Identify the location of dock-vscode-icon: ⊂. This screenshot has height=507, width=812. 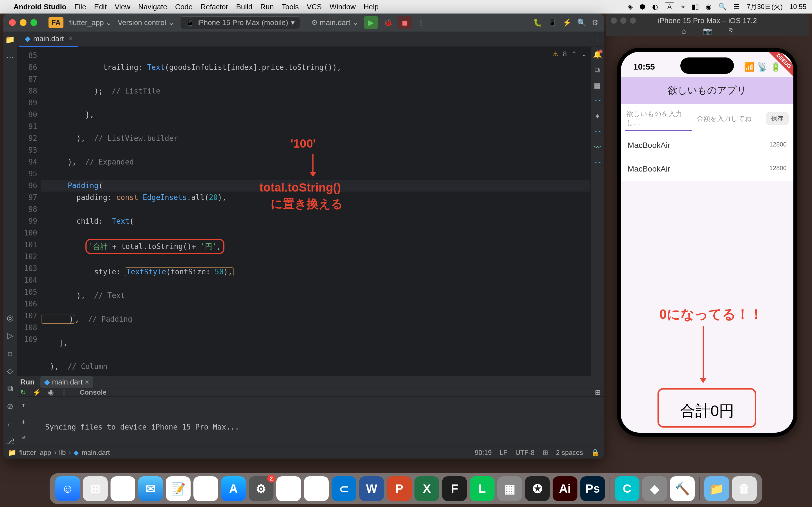
(344, 489).